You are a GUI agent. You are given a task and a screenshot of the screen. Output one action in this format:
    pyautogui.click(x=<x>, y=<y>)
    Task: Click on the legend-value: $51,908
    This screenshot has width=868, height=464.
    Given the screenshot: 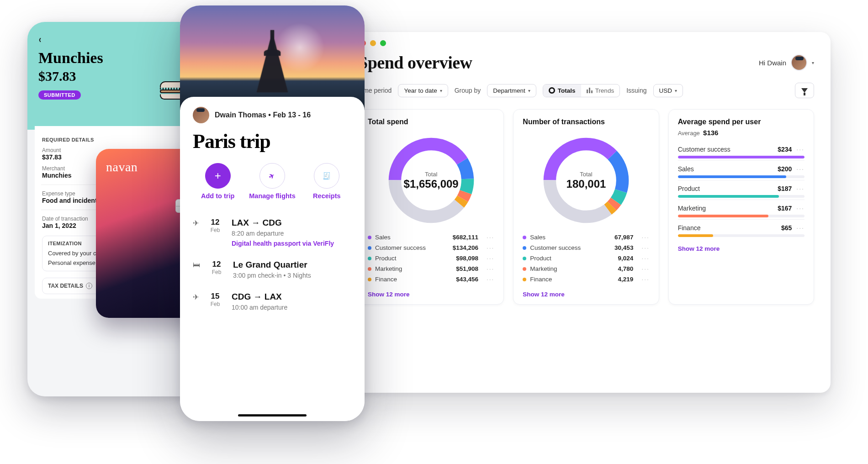 What is the action you would take?
    pyautogui.click(x=467, y=269)
    